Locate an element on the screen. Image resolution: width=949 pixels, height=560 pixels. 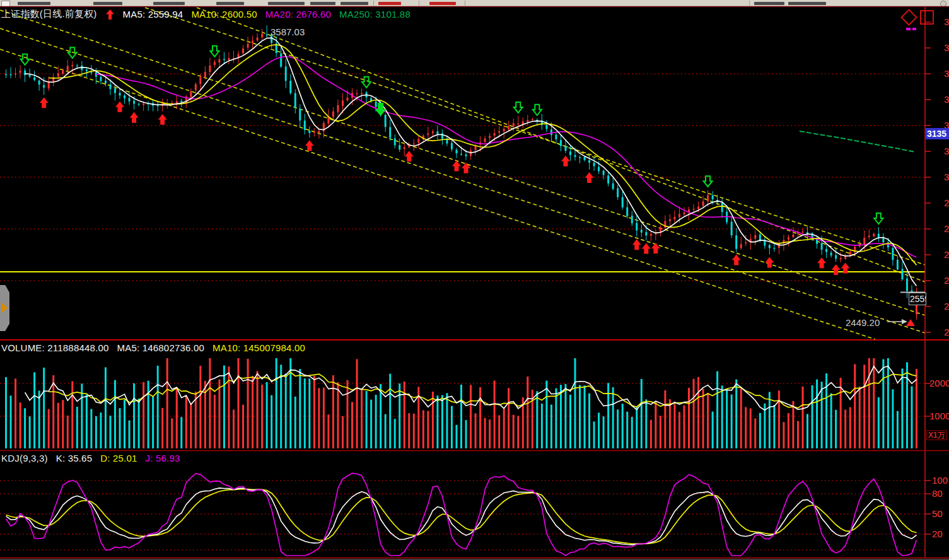
window-split-icon is located at coordinates (927, 18).